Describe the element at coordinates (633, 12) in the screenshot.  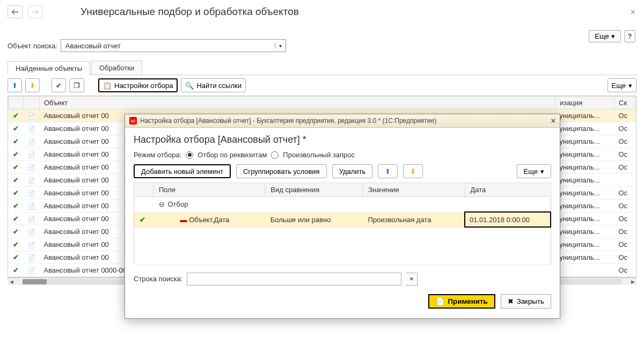
I see `close-icon: ×` at that location.